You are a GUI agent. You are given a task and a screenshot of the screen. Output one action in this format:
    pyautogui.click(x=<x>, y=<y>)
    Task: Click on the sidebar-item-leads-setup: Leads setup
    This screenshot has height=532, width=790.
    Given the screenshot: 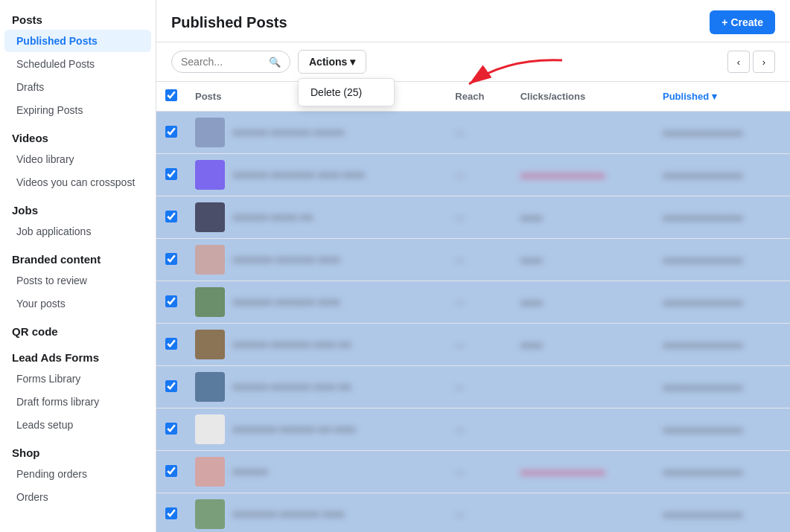 What is the action you would take?
    pyautogui.click(x=77, y=425)
    